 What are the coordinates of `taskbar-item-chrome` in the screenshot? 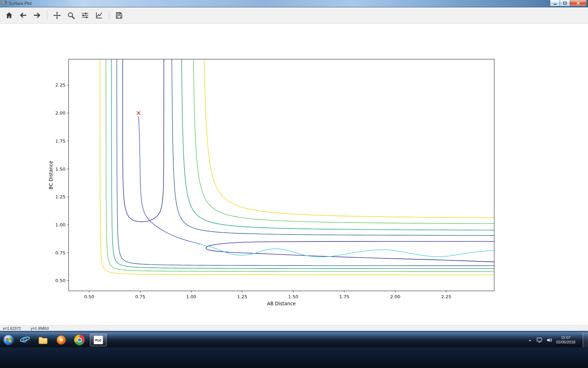 It's located at (79, 340).